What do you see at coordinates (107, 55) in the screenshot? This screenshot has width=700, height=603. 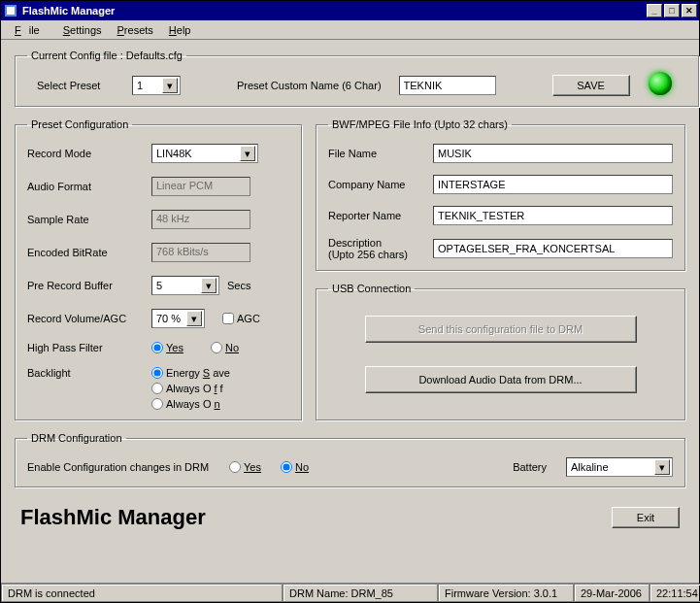 I see `current-config-legend: Current Config file : Defaults.cfg` at bounding box center [107, 55].